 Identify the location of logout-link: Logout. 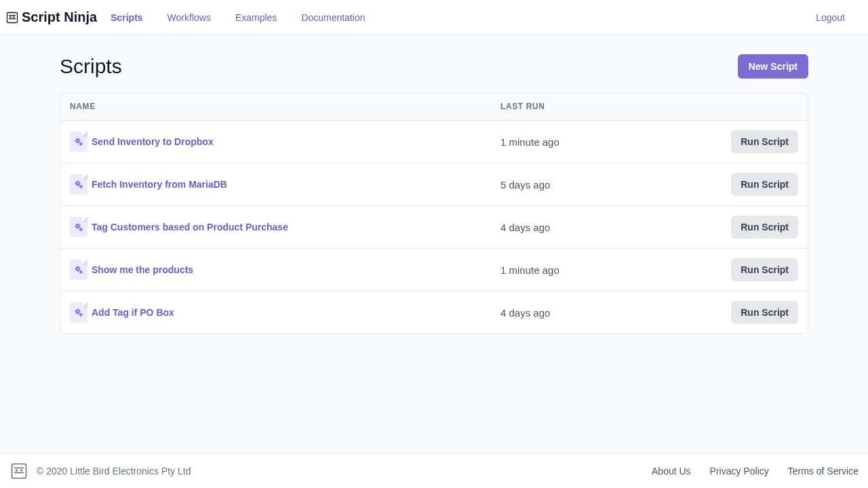
(838, 18).